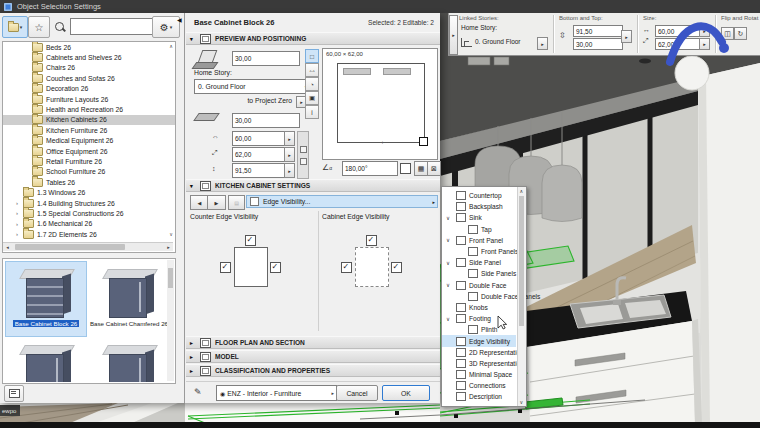 This screenshot has width=760, height=428. Describe the element at coordinates (259, 154) in the screenshot. I see `depth-input: 62,00` at that location.